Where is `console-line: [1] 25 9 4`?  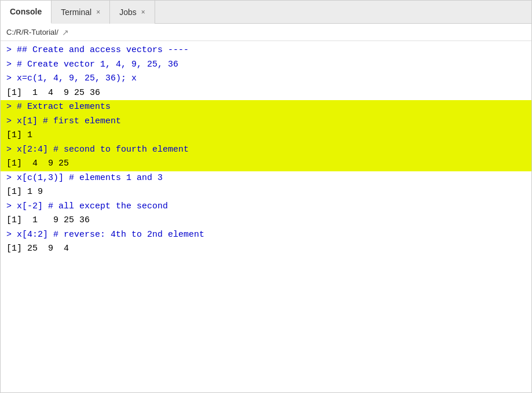 console-line: [1] 25 9 4 is located at coordinates (266, 249).